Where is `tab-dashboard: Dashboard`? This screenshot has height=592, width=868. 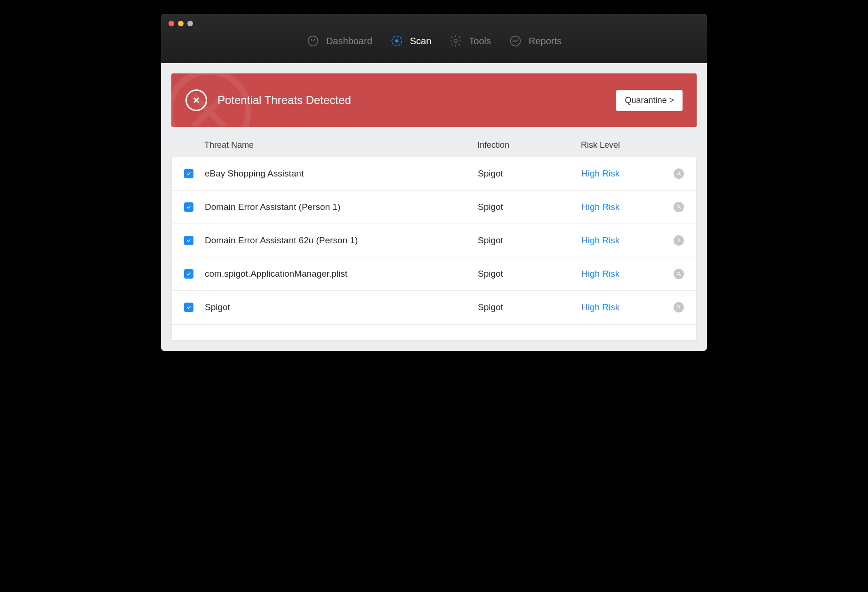 tab-dashboard: Dashboard is located at coordinates (339, 41).